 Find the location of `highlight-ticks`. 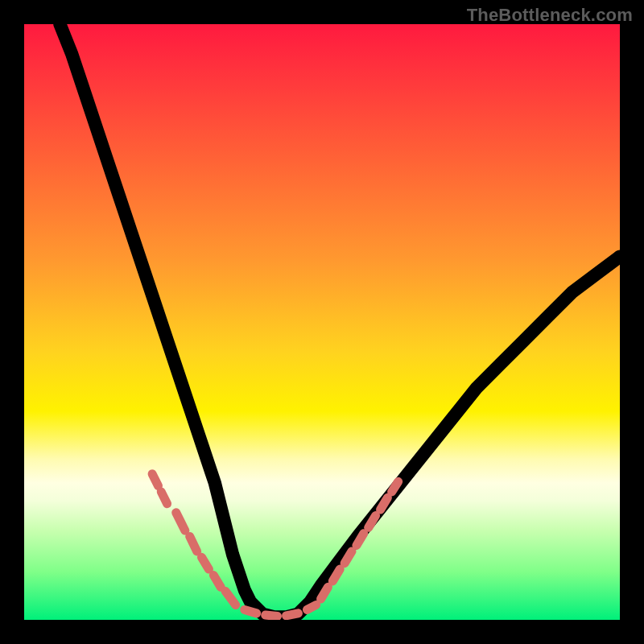

highlight-ticks is located at coordinates (275, 546).